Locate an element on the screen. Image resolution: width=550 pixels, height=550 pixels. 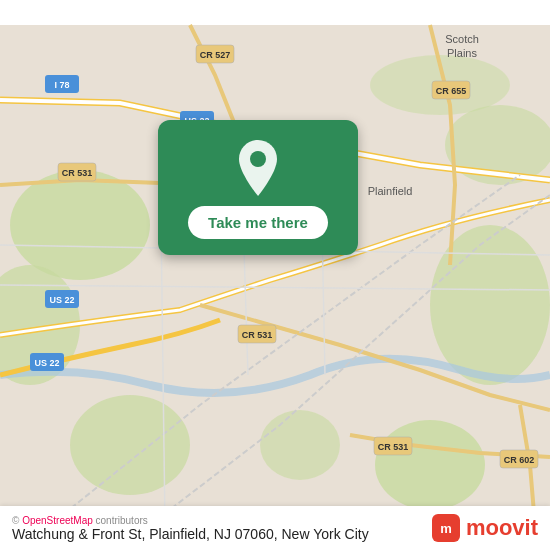
address-text: Watchung & Front St, Plainfield, NJ 0706… is located at coordinates (190, 534).